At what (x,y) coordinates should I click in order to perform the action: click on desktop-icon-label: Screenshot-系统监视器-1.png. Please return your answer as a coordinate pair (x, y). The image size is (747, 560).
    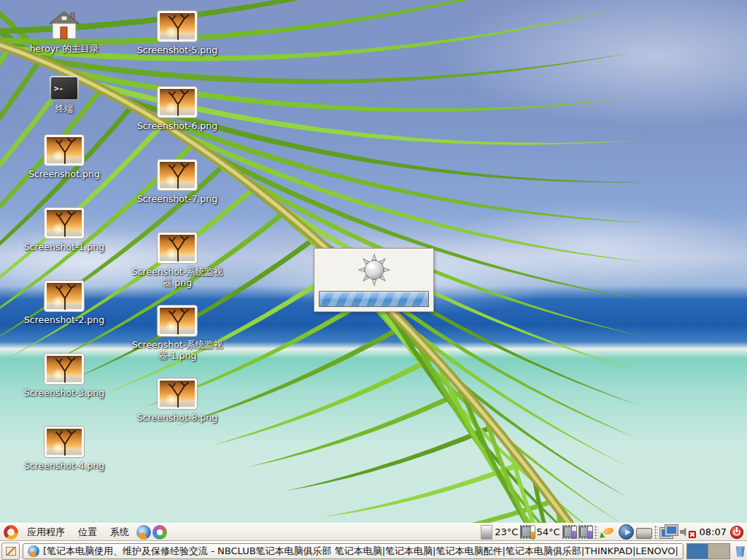
    Looking at the image, I should click on (177, 350).